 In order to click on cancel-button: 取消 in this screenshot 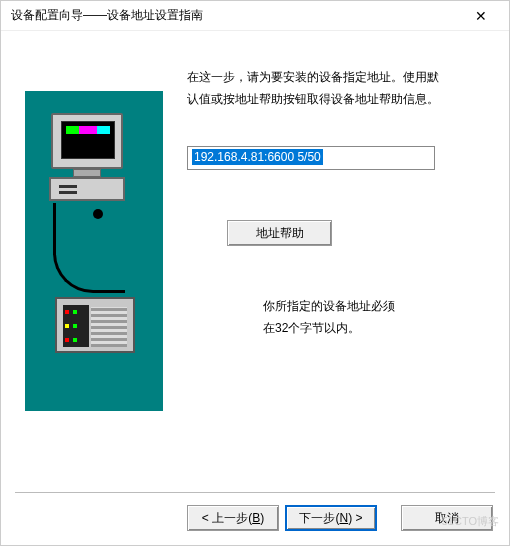, I will do `click(447, 518)`.